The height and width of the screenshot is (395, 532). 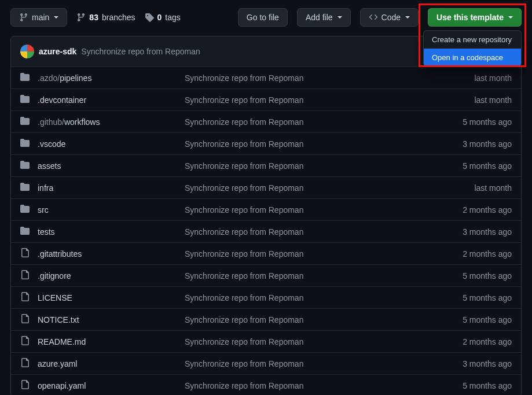 I want to click on branches-count: 83, so click(x=94, y=17).